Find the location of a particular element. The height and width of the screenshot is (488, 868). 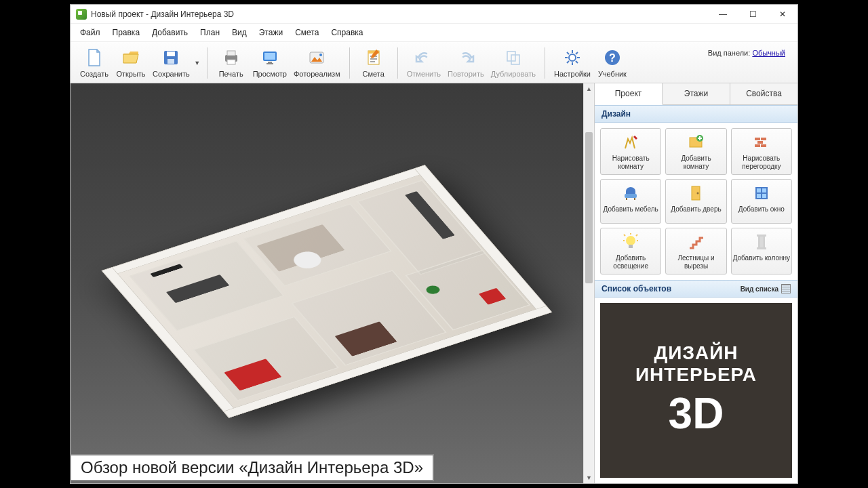

tab-project: Проект is located at coordinates (629, 94).